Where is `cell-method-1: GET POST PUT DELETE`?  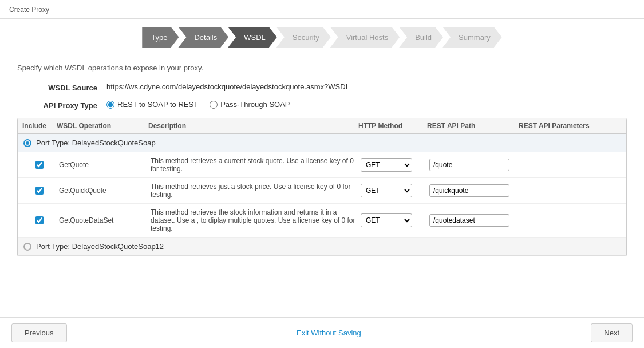
cell-method-1: GET POST PUT DELETE is located at coordinates (393, 165).